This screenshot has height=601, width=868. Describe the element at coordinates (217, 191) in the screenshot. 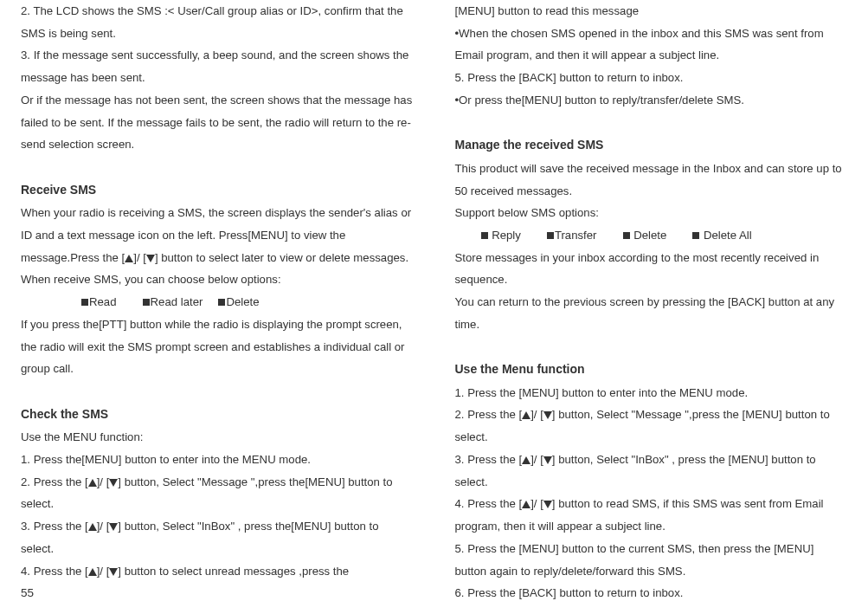

I see `heading-receive-sms: Receive SMS` at that location.